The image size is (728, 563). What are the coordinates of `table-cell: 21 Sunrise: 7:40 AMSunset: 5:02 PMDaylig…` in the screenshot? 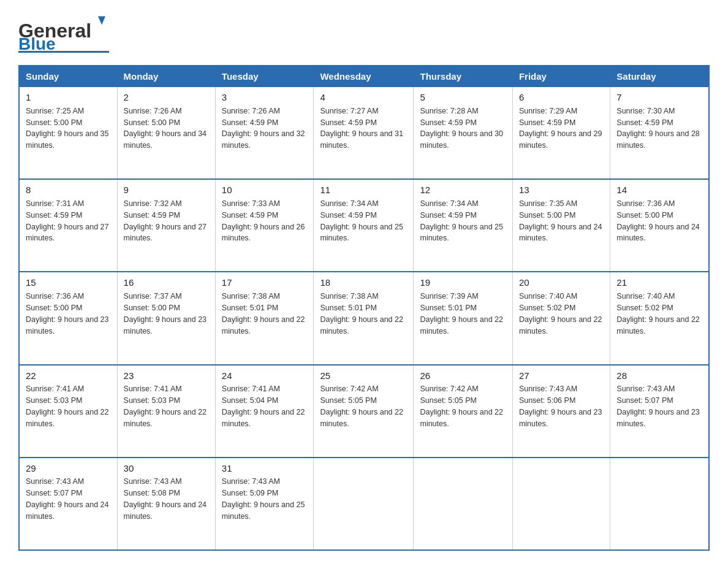 It's located at (659, 318).